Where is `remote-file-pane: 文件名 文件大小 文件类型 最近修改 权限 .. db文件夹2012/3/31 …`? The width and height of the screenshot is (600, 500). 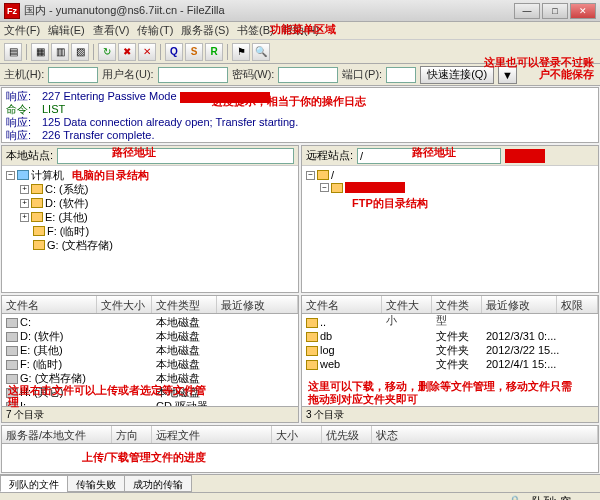 remote-file-pane: 文件名 文件大小 文件类型 最近修改 权限 .. db文件夹2012/3/31 … is located at coordinates (450, 359).